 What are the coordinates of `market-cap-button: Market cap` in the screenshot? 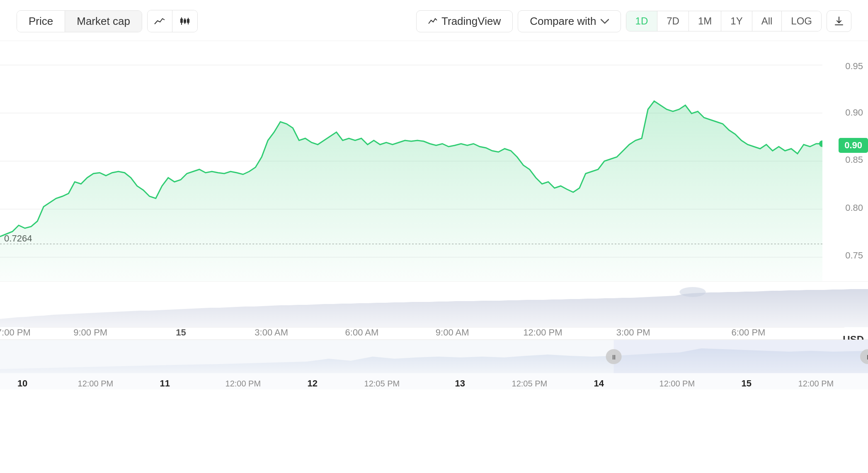 It's located at (104, 22).